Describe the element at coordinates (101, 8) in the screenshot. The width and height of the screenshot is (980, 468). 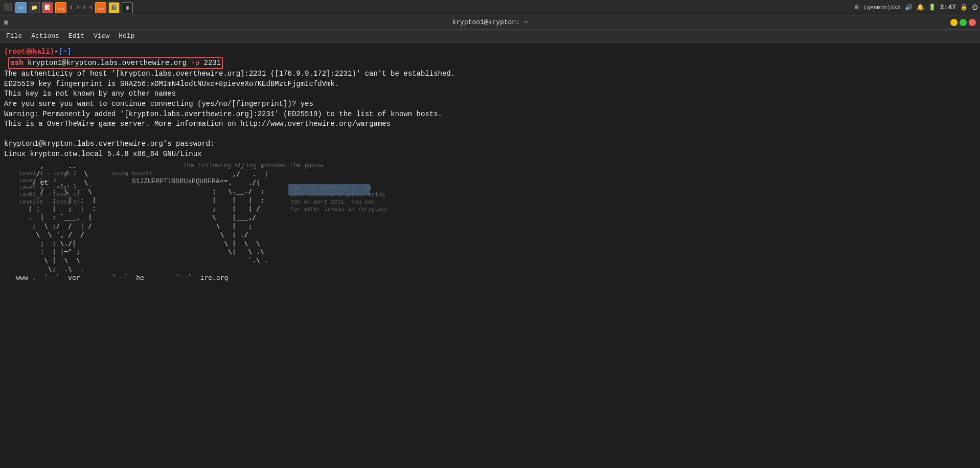
I see `firefox-icon2: 🦊` at that location.